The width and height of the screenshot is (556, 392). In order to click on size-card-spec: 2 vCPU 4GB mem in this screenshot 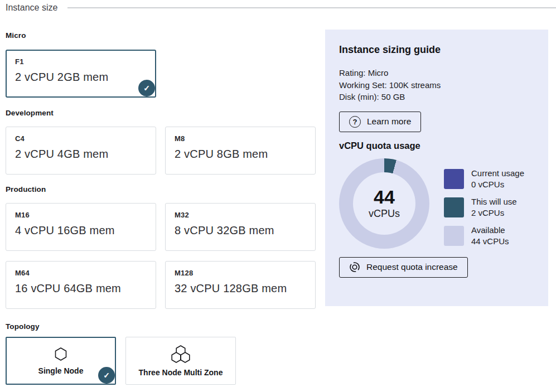, I will do `click(81, 154)`.